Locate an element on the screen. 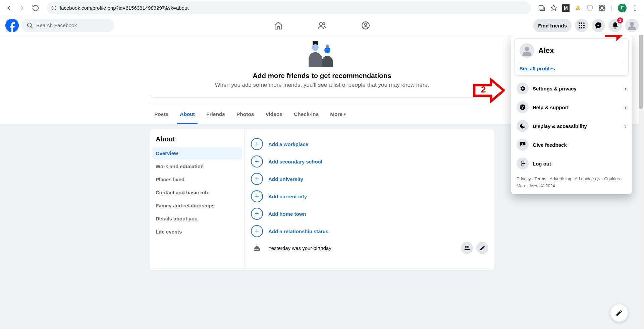 The height and width of the screenshot is (329, 644). install-app-icon is located at coordinates (542, 8).